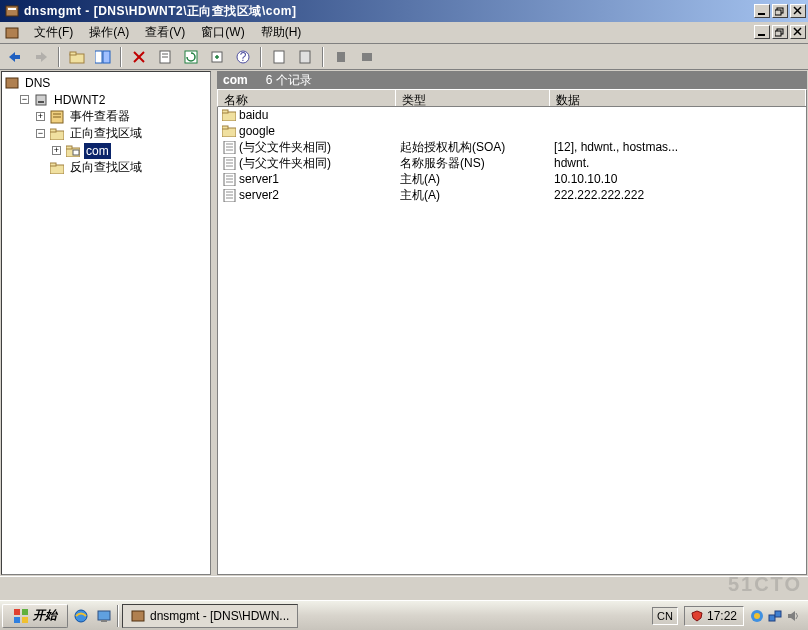 The width and height of the screenshot is (808, 630). What do you see at coordinates (210, 616) in the screenshot?
I see `taskbar-task: dnsmgmt - [DNS\HDWN...` at bounding box center [210, 616].